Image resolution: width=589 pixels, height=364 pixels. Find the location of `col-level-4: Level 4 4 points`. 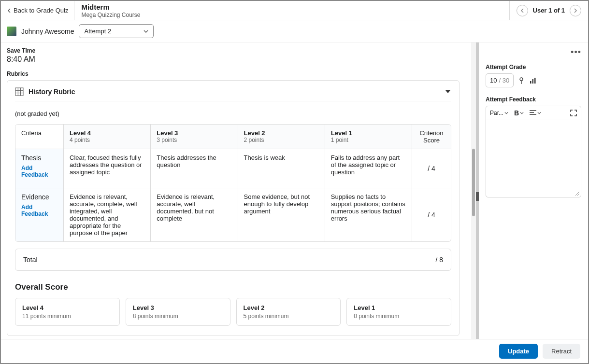

col-level-4: Level 4 4 points is located at coordinates (107, 137).